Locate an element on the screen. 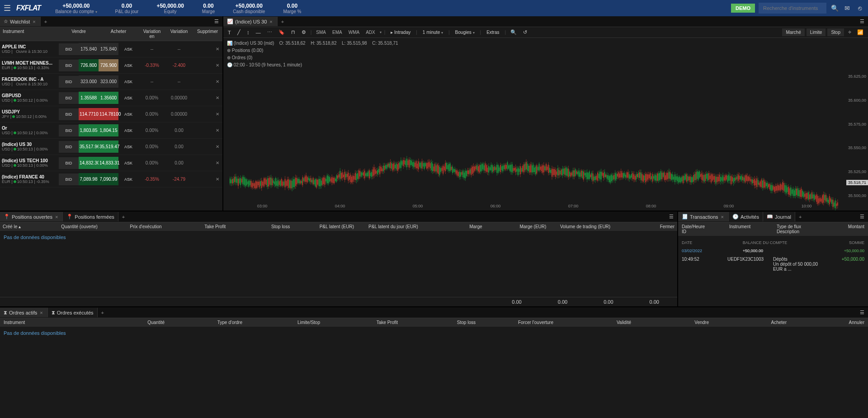 This screenshot has width=868, height=418. ask-price: 114.78100 is located at coordinates (108, 114).